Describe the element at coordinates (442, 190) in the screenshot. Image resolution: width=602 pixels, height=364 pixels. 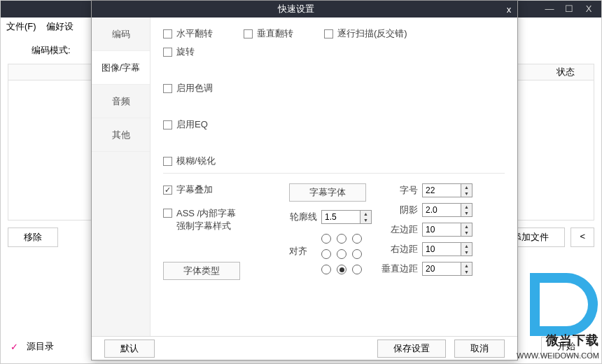
I see `fontsize-input` at that location.